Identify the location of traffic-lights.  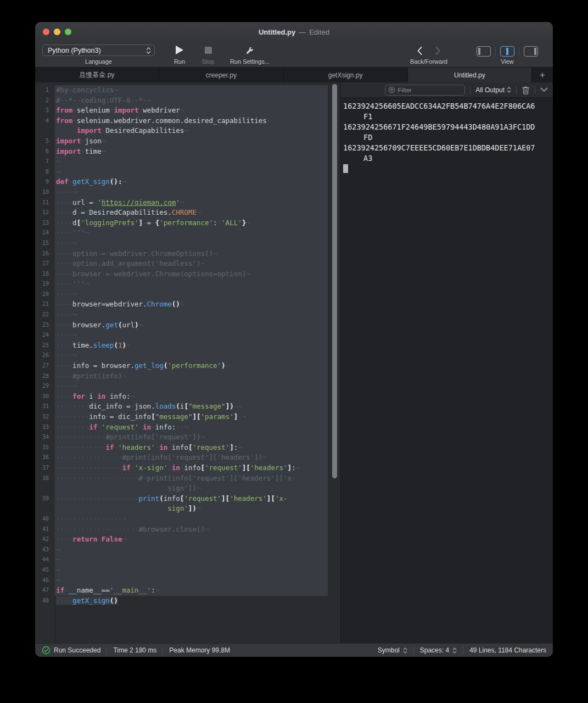
(57, 32).